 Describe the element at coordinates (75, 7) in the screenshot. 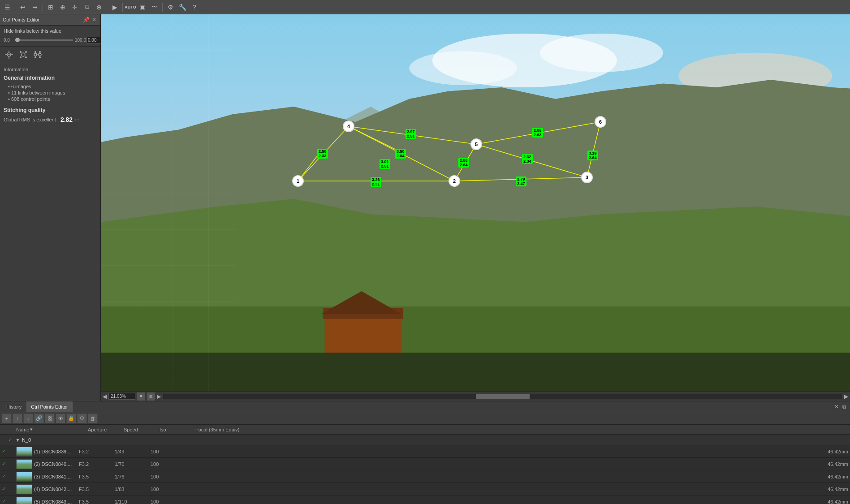

I see `crosshair2-icon: ✛` at that location.